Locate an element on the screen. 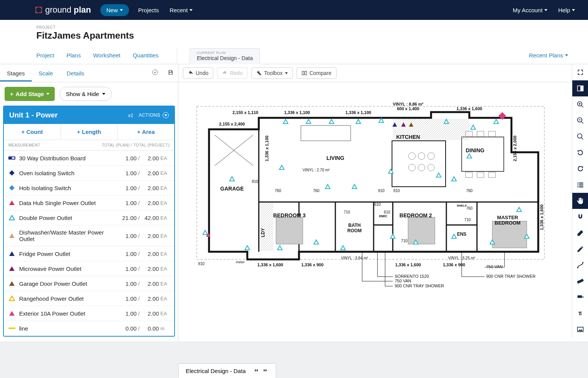  tab-worksheet: Worksheet is located at coordinates (106, 56).